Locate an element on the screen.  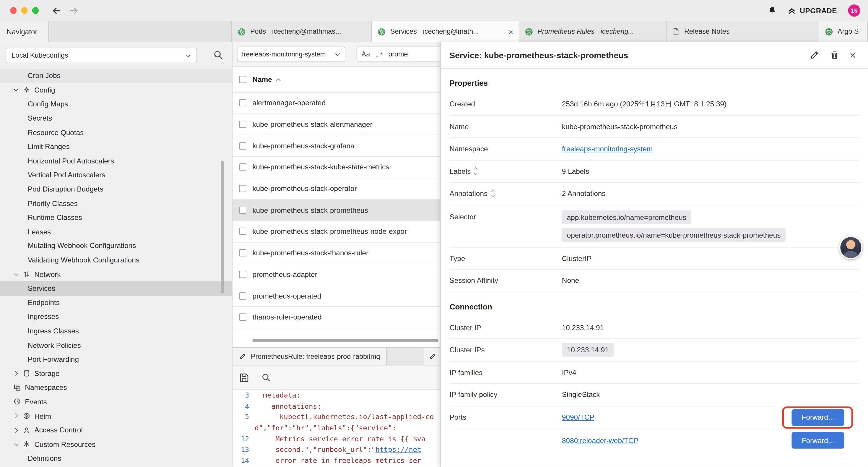
sidebar-item-horizontal-pod-autoscalers: Horizontal Pod Autoscalers is located at coordinates (116, 161).